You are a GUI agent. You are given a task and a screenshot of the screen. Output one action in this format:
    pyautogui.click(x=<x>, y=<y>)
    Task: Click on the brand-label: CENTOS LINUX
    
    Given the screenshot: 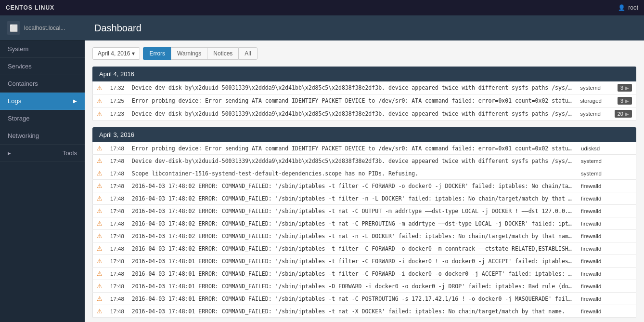 What is the action you would take?
    pyautogui.click(x=30, y=8)
    